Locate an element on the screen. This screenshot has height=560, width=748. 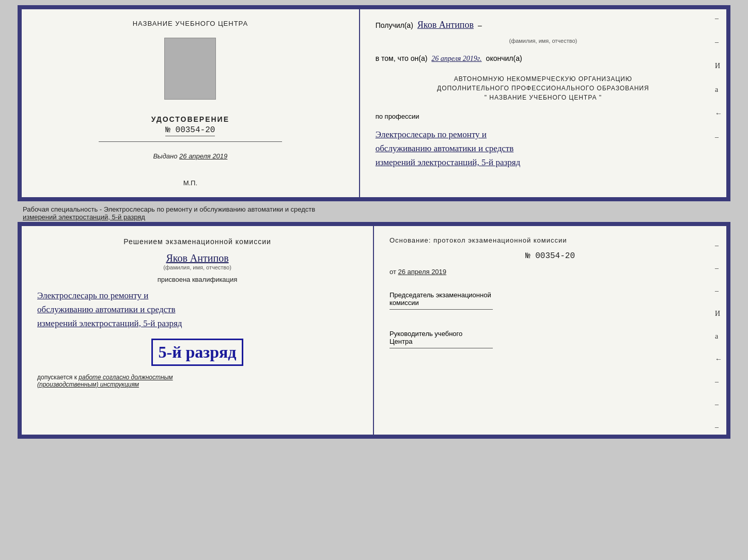
training-center-title: НАЗВАНИЕ УЧЕБНОГО ЦЕНТРА is located at coordinates (190, 24).